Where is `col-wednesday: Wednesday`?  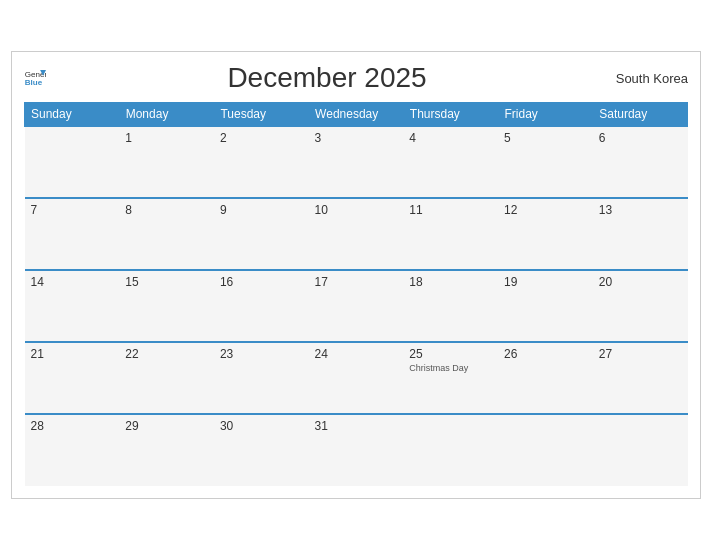 col-wednesday: Wednesday is located at coordinates (356, 115).